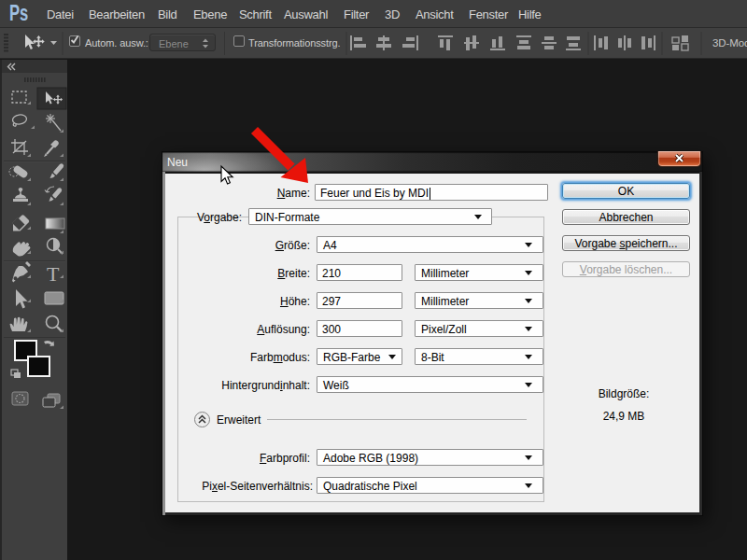 The width and height of the screenshot is (747, 560). What do you see at coordinates (53, 274) in the screenshot?
I see `svg-text: T` at bounding box center [53, 274].